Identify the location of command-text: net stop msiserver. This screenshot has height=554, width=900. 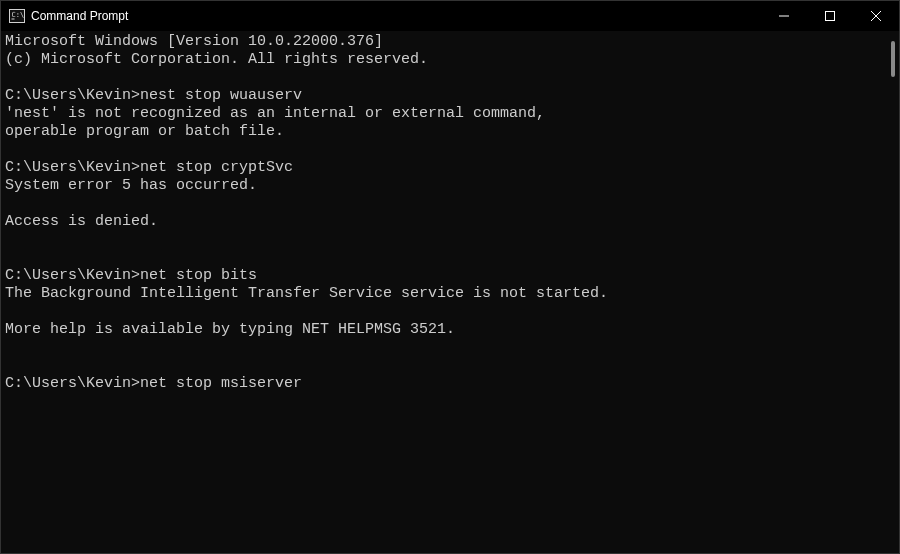
(221, 384).